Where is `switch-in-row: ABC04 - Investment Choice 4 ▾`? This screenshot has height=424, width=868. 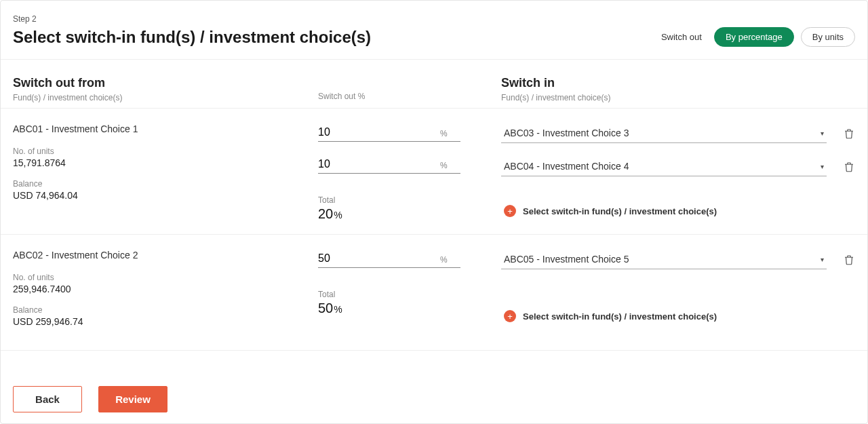
switch-in-row: ABC04 - Investment Choice 4 ▾ is located at coordinates (678, 167).